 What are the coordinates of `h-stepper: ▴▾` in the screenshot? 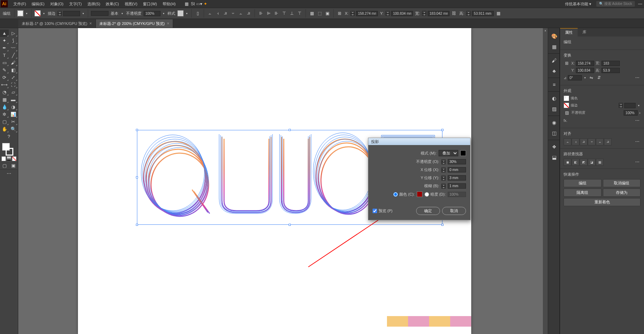 It's located at (468, 13).